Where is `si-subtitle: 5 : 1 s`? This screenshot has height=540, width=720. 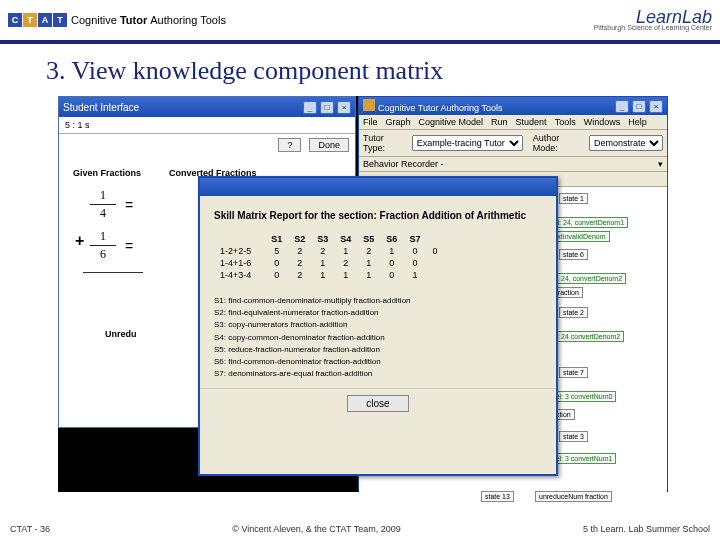
si-subtitle: 5 : 1 s is located at coordinates (207, 126).